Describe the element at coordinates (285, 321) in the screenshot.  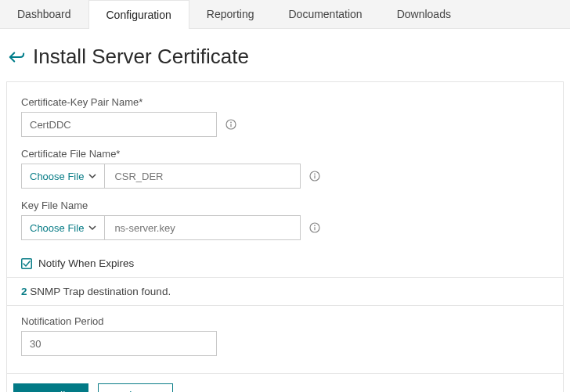
I see `notification-period-label: Notification Period` at that location.